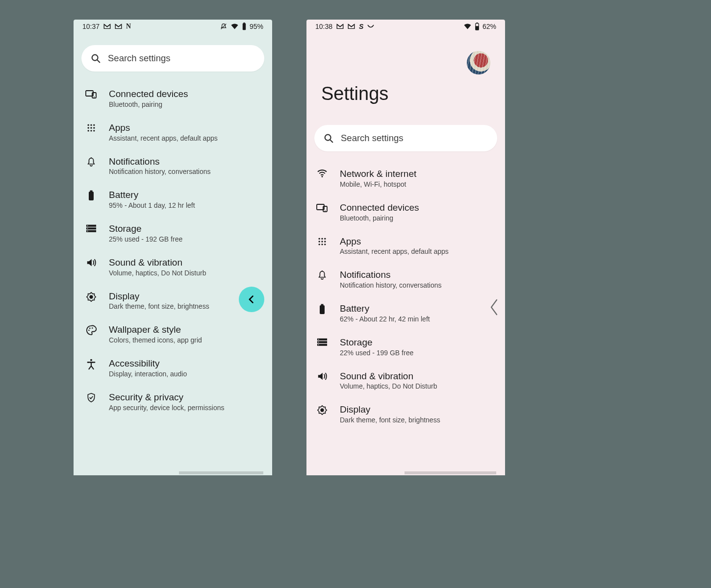 The image size is (711, 588). What do you see at coordinates (128, 26) in the screenshot?
I see `netflix-icon: N` at bounding box center [128, 26].